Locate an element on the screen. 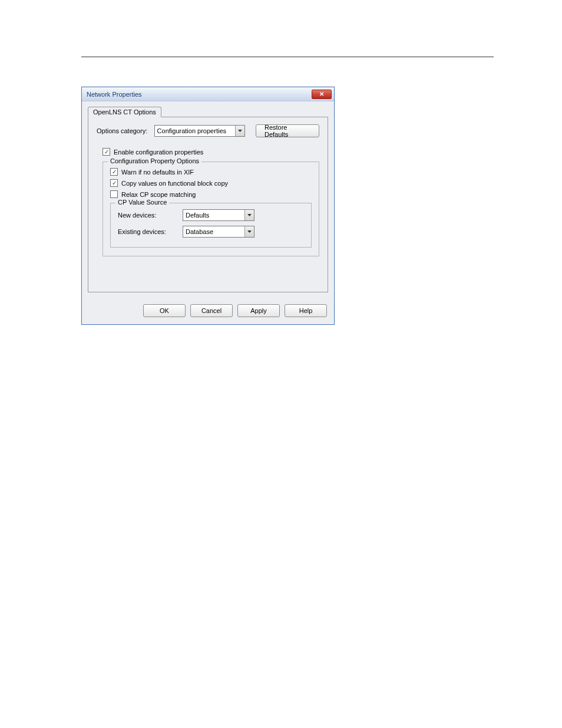  relax-checkbox is located at coordinates (114, 195).